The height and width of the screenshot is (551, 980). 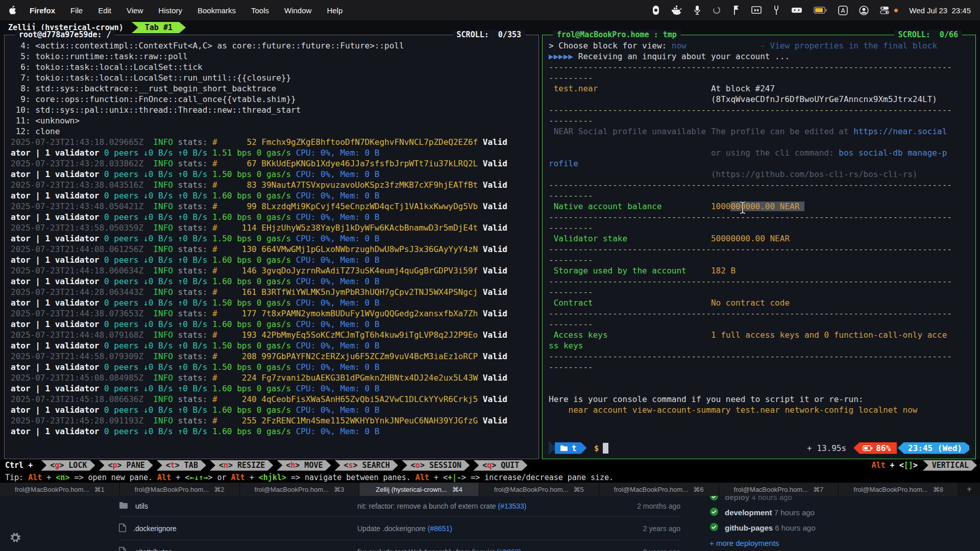 I want to click on deployment-row: github-pages 6 hours ago, so click(x=842, y=528).